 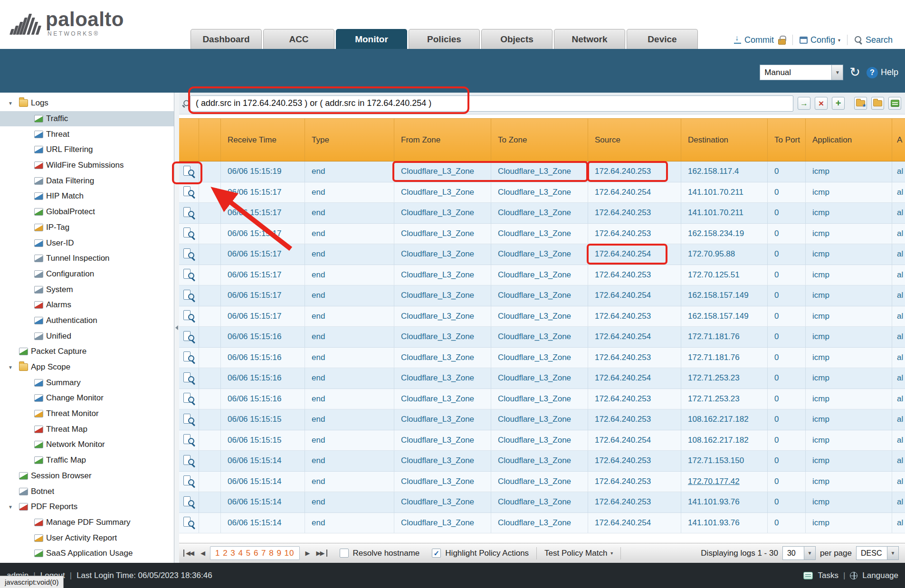 What do you see at coordinates (87, 180) in the screenshot?
I see `sidebar-item-data-filtering: Data Filtering` at bounding box center [87, 180].